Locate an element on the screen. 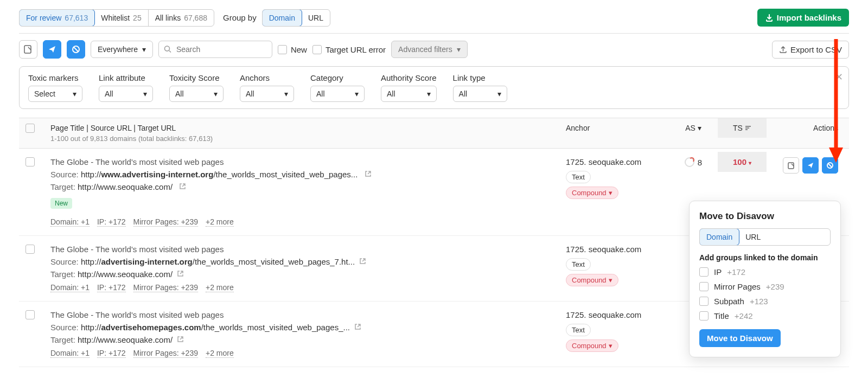  group-label: Subpath is located at coordinates (729, 302).